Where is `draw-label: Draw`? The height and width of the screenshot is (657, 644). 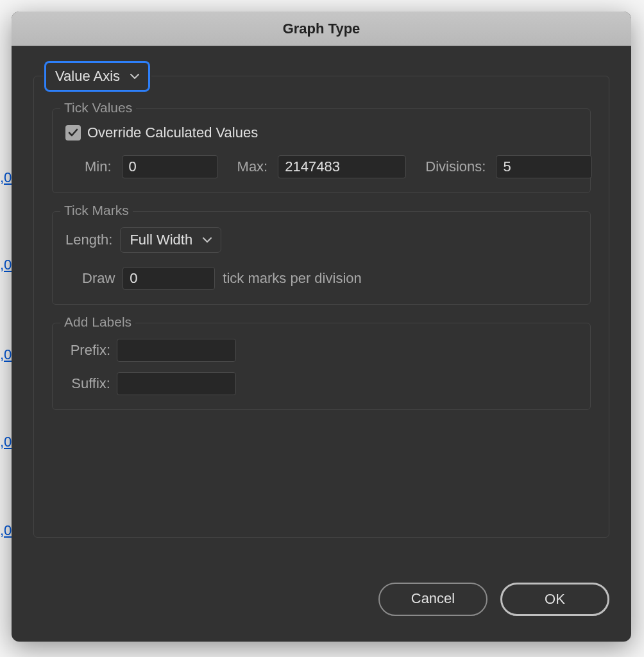 draw-label: Draw is located at coordinates (99, 278).